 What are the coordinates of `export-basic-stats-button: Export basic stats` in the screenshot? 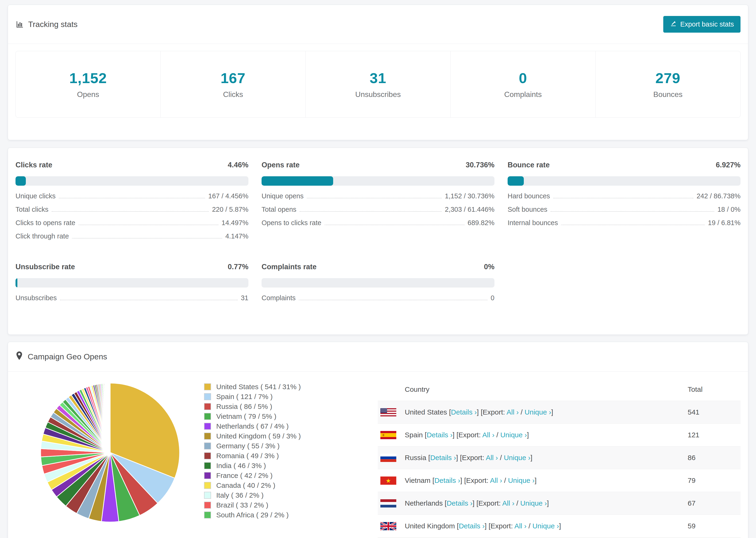 It's located at (702, 24).